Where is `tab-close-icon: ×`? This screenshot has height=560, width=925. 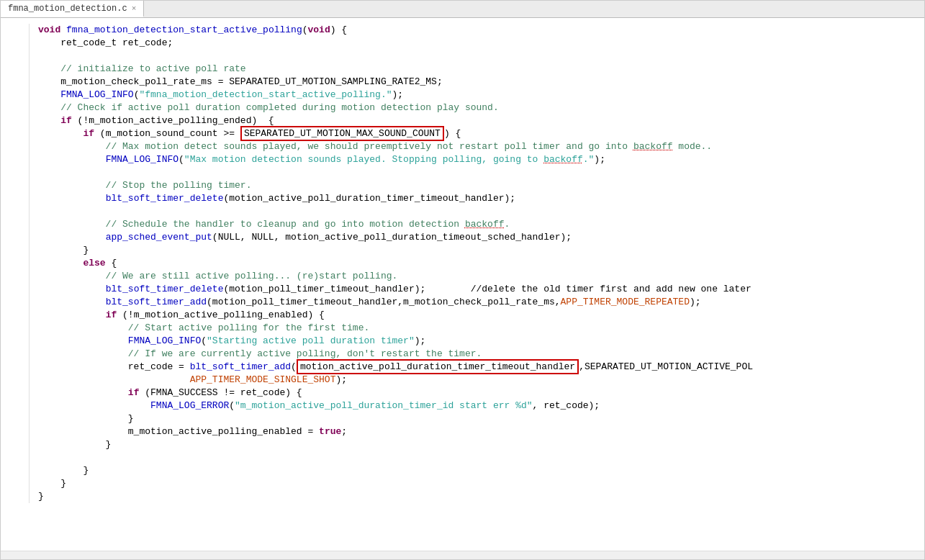 tab-close-icon: × is located at coordinates (134, 9).